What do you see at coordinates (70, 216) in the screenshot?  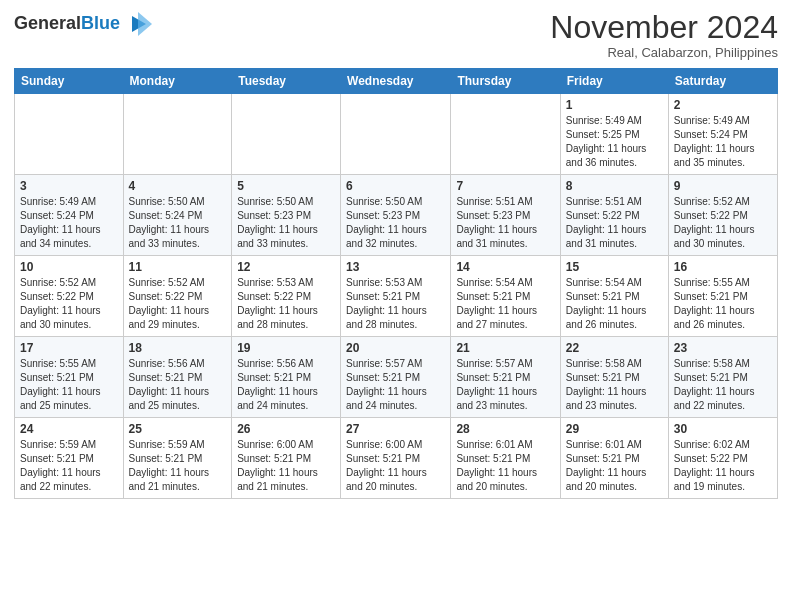 I see `calendar-cell: 3Sunrise: 5:49 AM Sunset: 5:24 PM Daylig…` at bounding box center [70, 216].